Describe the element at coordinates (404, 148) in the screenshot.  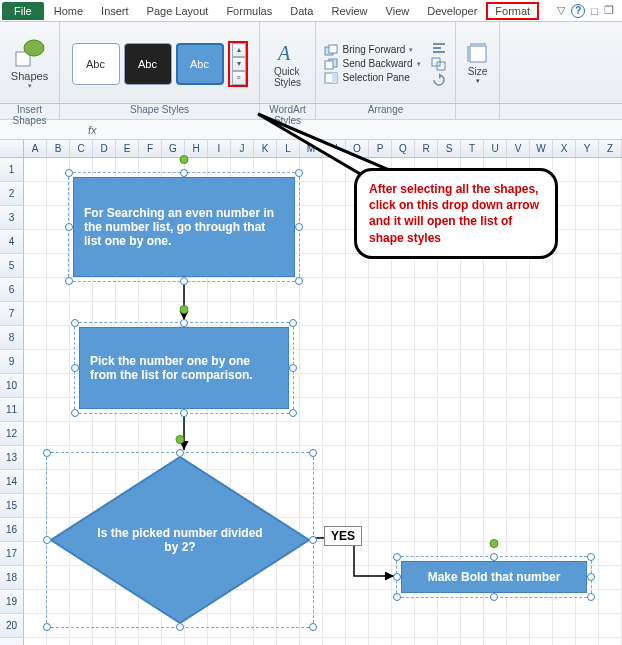
I see `col-header-Q: Q` at that location.